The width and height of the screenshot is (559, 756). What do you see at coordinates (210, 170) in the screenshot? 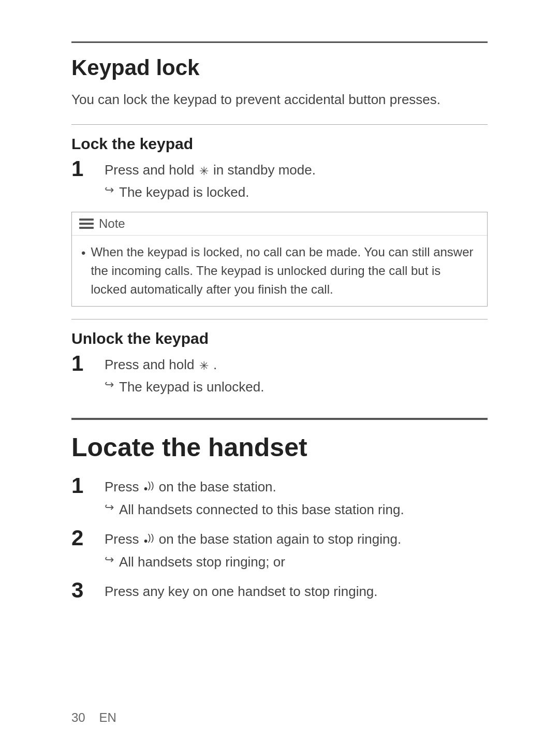
I see `lock-step-1-text: Press and hold ✳ in standby mode.` at bounding box center [210, 170].